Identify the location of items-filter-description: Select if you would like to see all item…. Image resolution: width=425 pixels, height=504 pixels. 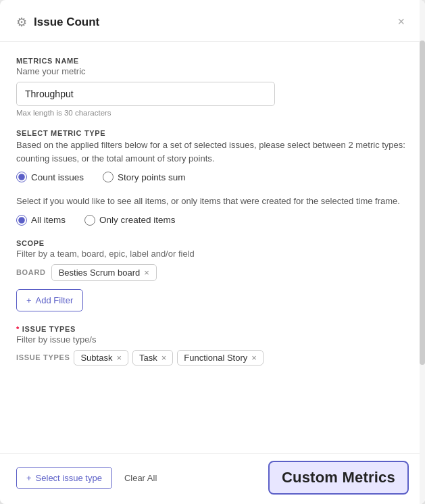
(212, 201).